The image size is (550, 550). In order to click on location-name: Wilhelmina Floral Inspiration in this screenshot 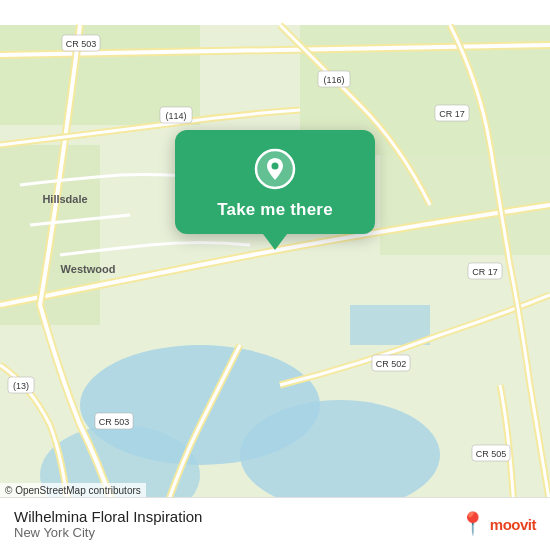, I will do `click(108, 516)`.